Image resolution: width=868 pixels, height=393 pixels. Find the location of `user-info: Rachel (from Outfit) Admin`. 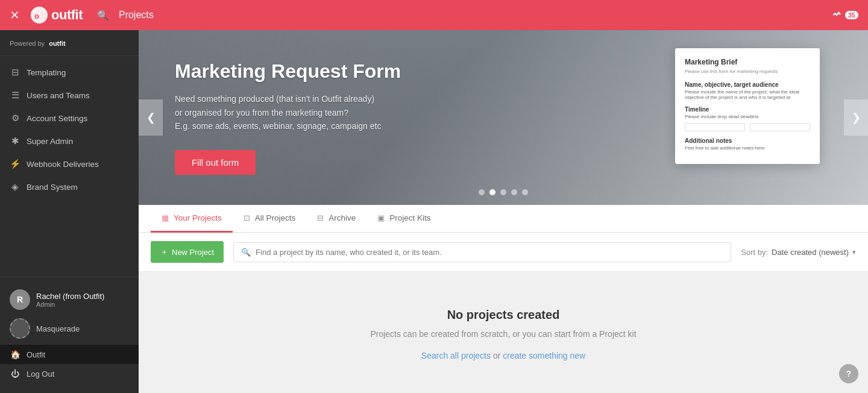

user-info: Rachel (from Outfit) Admin is located at coordinates (70, 300).